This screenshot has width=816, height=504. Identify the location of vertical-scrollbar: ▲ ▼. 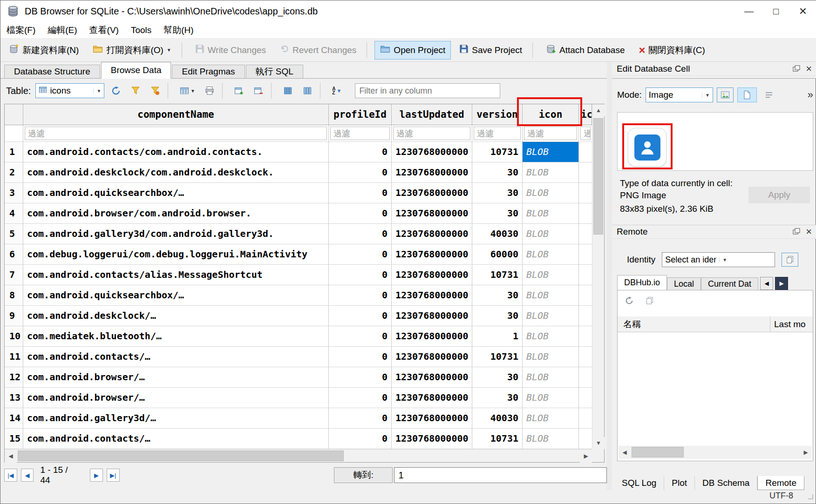
(598, 276).